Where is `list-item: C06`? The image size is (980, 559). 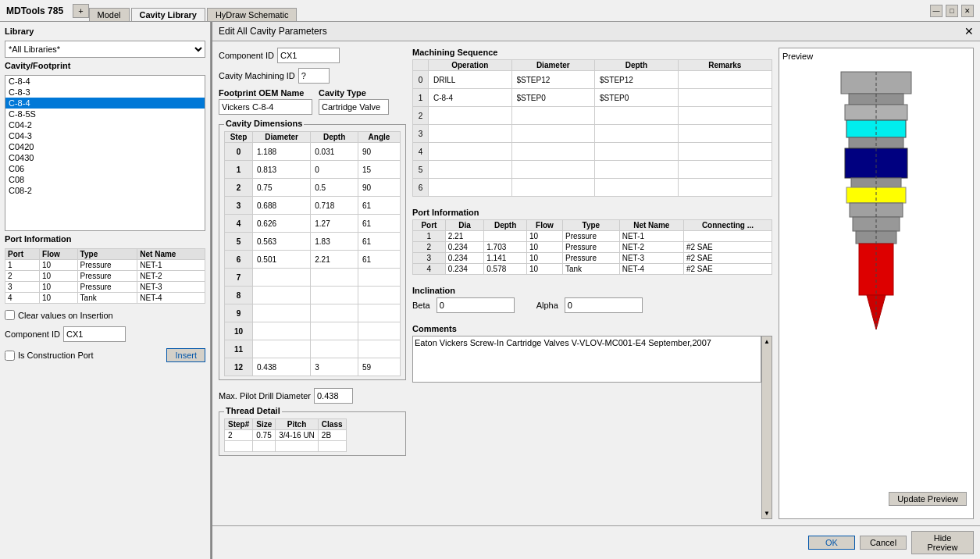
list-item: C06 is located at coordinates (105, 169).